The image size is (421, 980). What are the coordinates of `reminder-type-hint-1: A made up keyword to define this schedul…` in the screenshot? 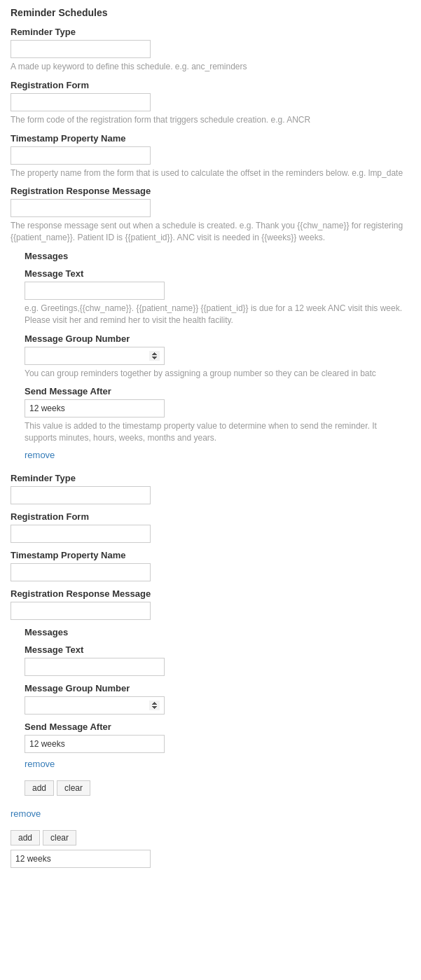 It's located at (210, 67).